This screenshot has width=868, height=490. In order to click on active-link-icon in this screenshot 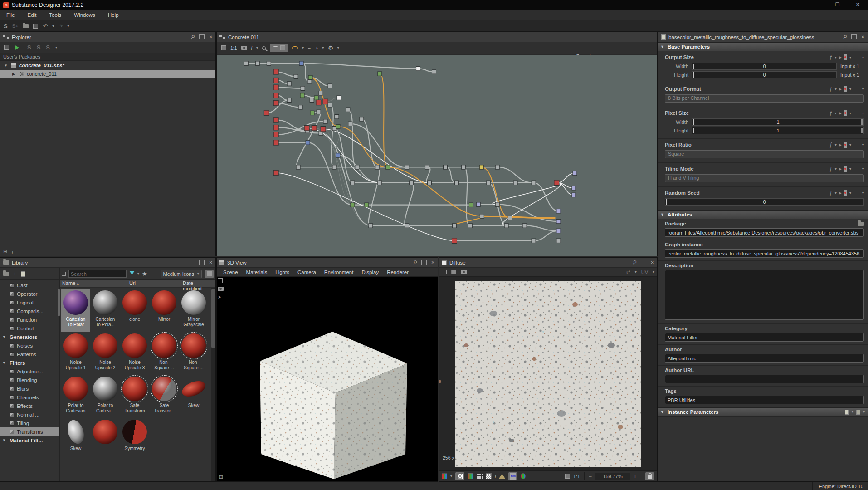, I will do `click(295, 48)`.